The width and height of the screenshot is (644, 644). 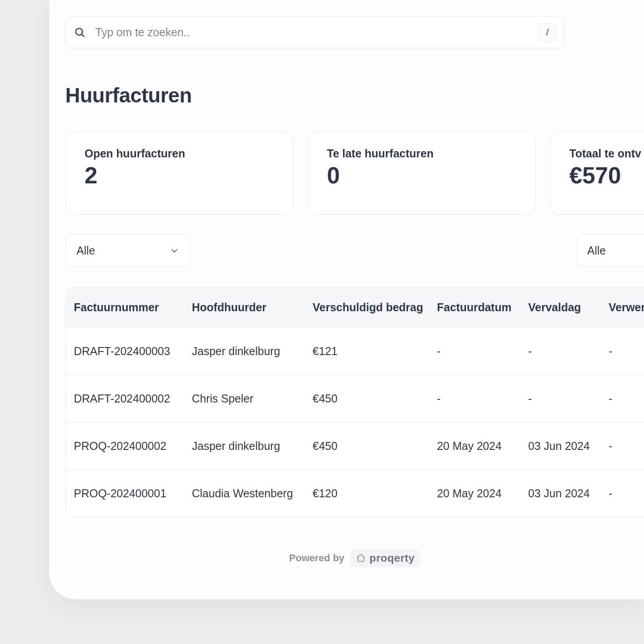 I want to click on table-row: PROQ-202400001 Claudia Westenberg €120 2…, so click(x=355, y=494).